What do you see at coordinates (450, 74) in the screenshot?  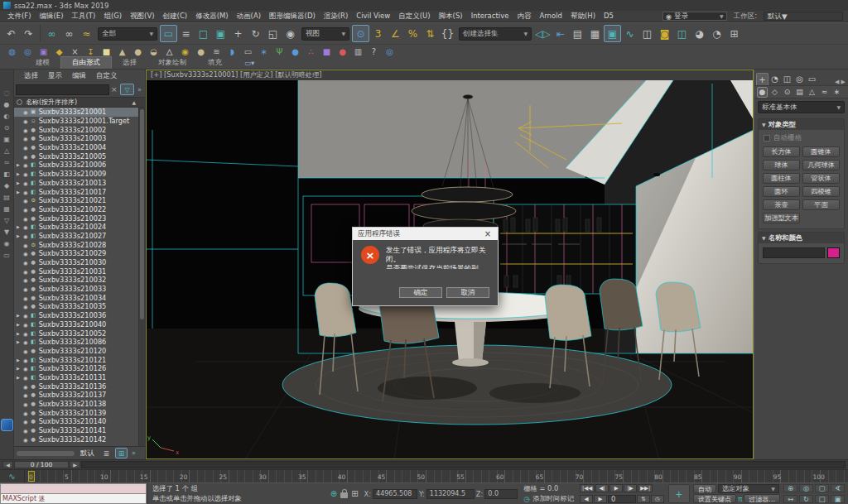 I see `viewport-label: [+] [Suxbv3333s210001] [用户定义] [默认明暗处理]` at bounding box center [450, 74].